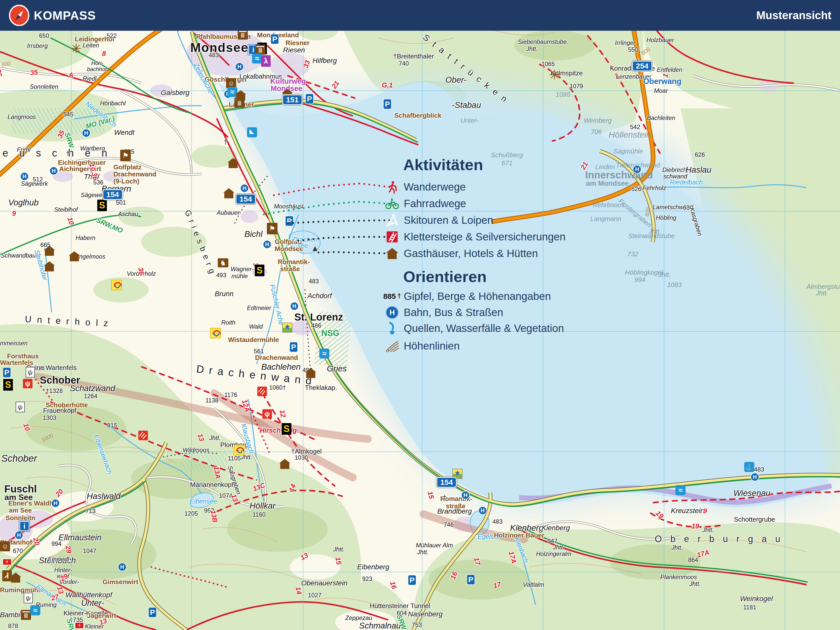  I want to click on legend-item-label: Klettersteige & Seilversicherungen, so click(483, 237).